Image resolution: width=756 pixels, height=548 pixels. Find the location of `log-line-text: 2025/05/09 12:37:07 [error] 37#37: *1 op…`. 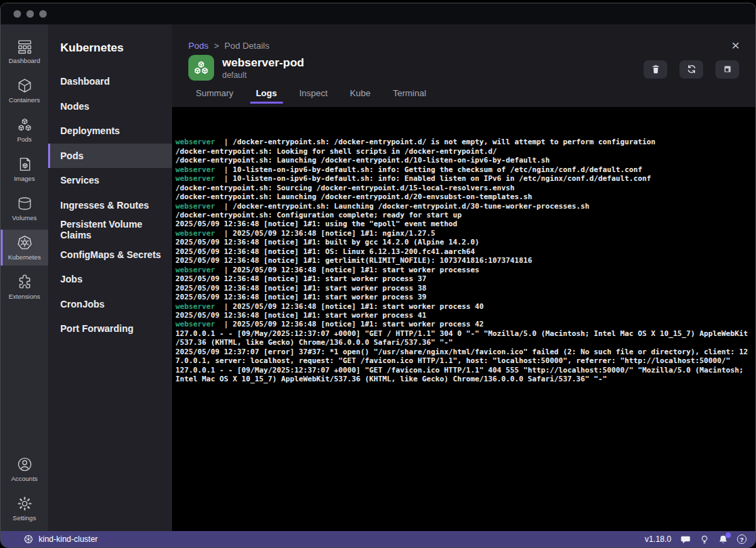

log-line-text: 2025/05/09 12:37:07 [error] 37#37: *1 op… is located at coordinates (462, 352).